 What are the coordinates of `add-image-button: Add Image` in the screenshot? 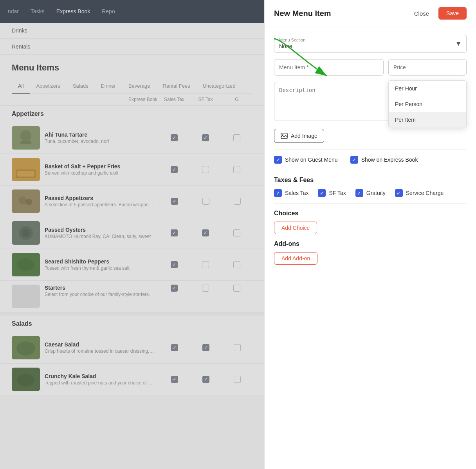 It's located at (299, 136).